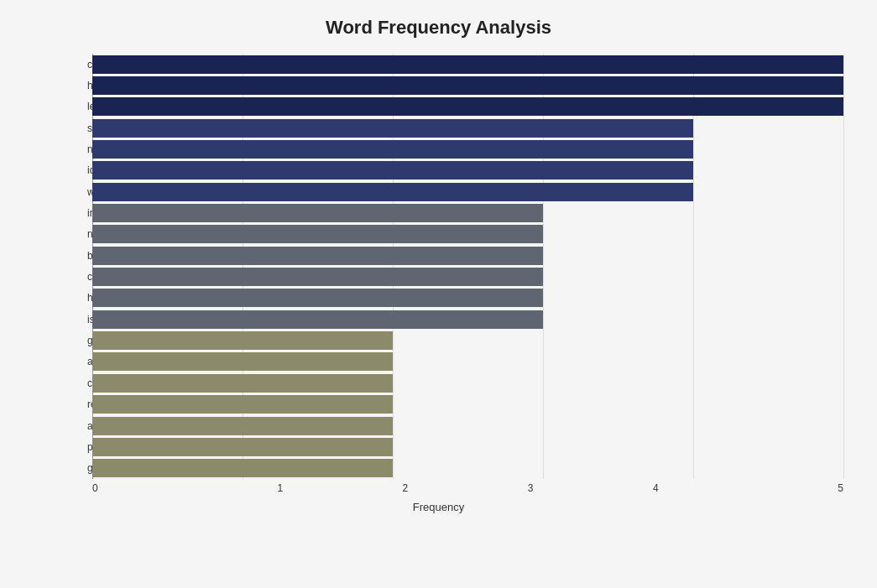 This screenshot has height=588, width=877. Describe the element at coordinates (468, 488) in the screenshot. I see `x-ticks: 012345` at that location.